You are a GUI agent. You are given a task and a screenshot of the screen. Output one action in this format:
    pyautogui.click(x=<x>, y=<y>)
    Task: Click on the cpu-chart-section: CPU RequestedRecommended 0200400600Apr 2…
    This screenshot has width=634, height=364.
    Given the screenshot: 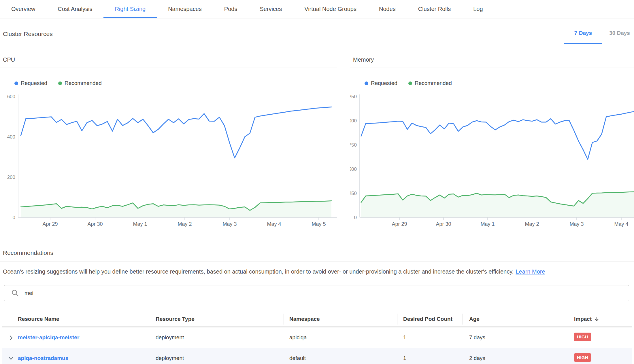 What is the action you would take?
    pyautogui.click(x=169, y=71)
    